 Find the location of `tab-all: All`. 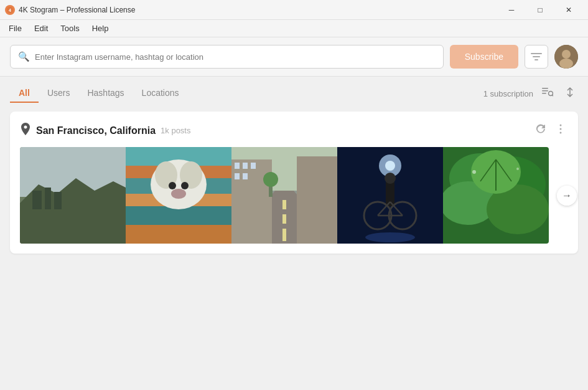

tab-all: All is located at coordinates (24, 93).